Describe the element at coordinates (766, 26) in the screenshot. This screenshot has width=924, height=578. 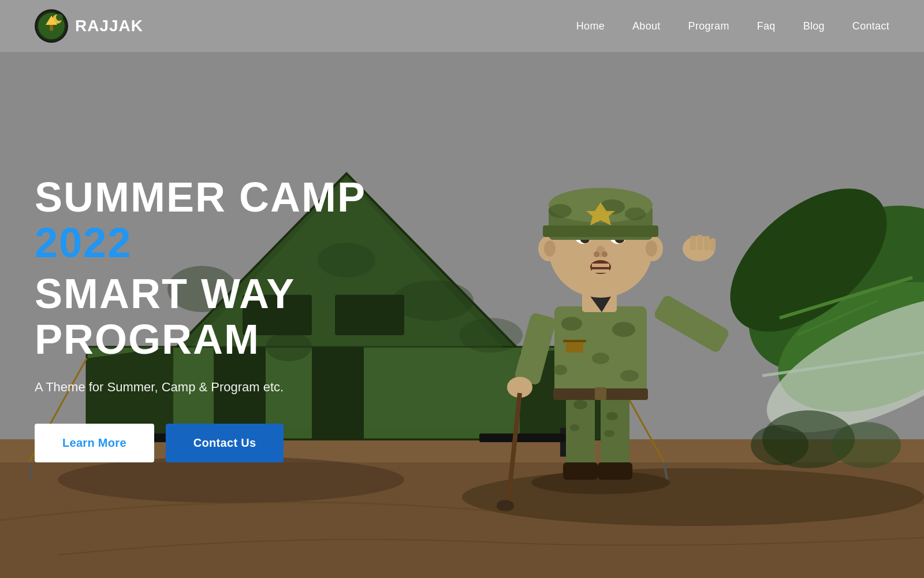
I see `nav-faq: Faq` at that location.